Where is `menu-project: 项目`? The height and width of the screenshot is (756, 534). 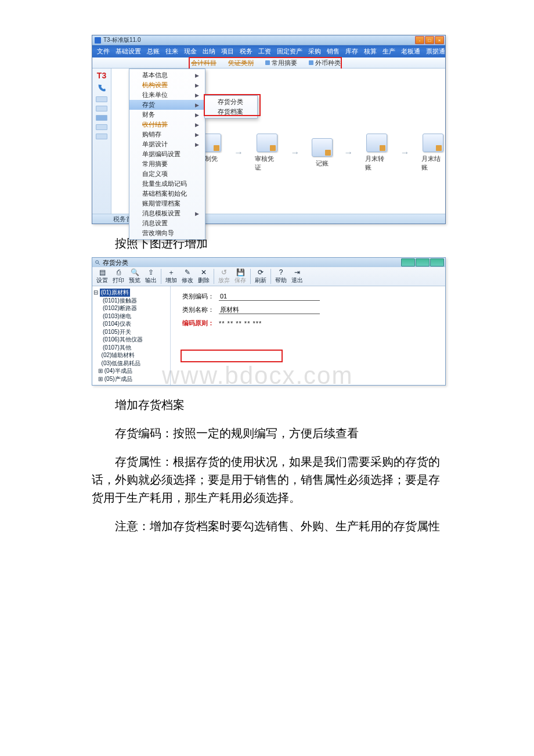
menu-project: 项目 is located at coordinates (228, 51).